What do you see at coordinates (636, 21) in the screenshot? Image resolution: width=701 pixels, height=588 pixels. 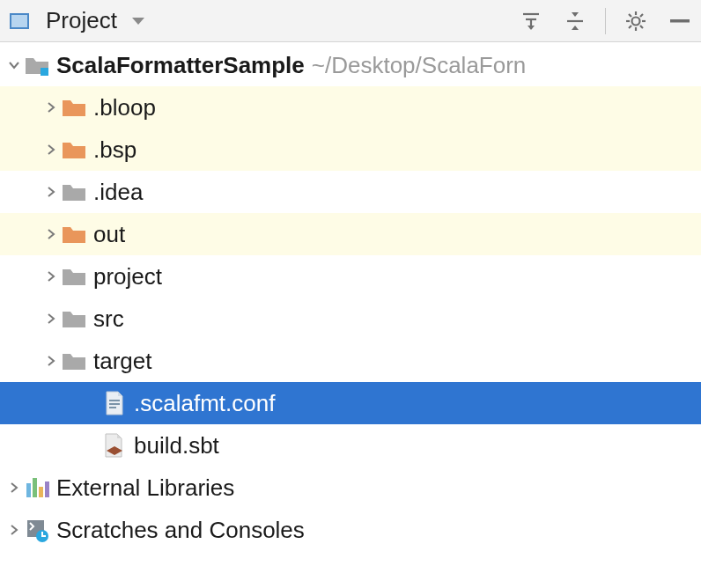 I see `settings-icon` at bounding box center [636, 21].